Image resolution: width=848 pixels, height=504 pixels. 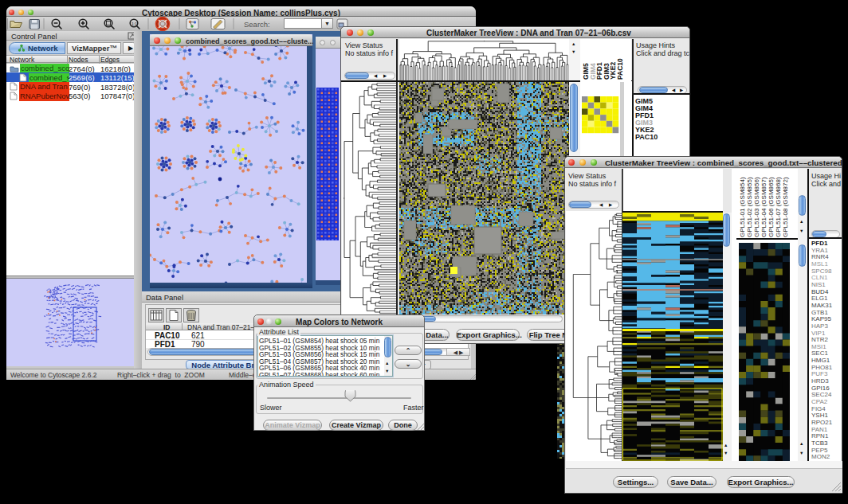 What do you see at coordinates (134, 24) in the screenshot?
I see `svg-text: 1:1` at bounding box center [134, 24].